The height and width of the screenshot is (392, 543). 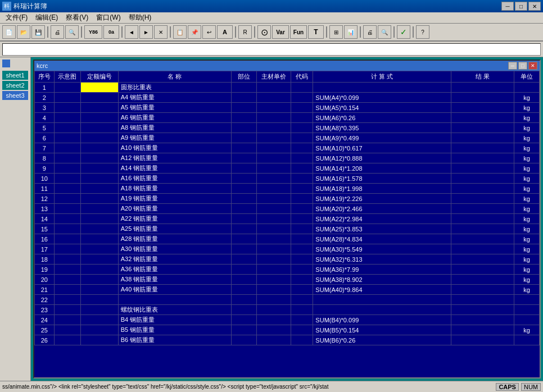 What do you see at coordinates (272, 49) in the screenshot?
I see `formula-input` at bounding box center [272, 49].